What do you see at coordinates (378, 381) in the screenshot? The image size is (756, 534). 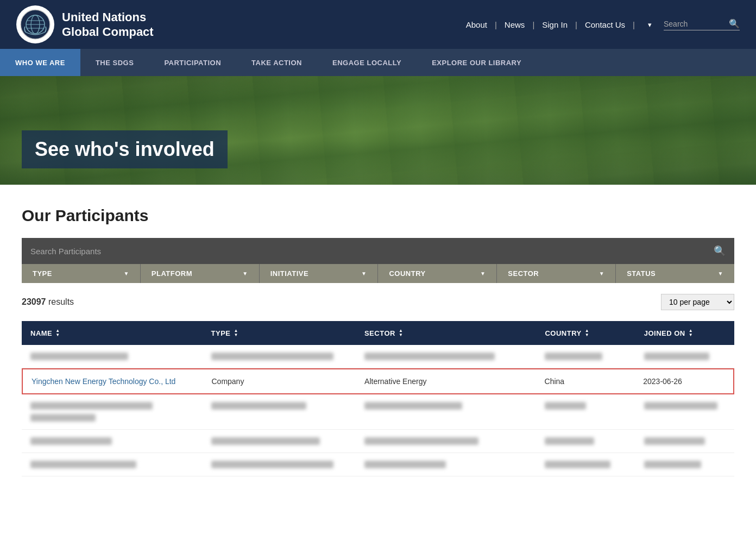 I see `table-row-highlighted: Yingchen New Energy Technology Co., Ltd …` at bounding box center [378, 381].